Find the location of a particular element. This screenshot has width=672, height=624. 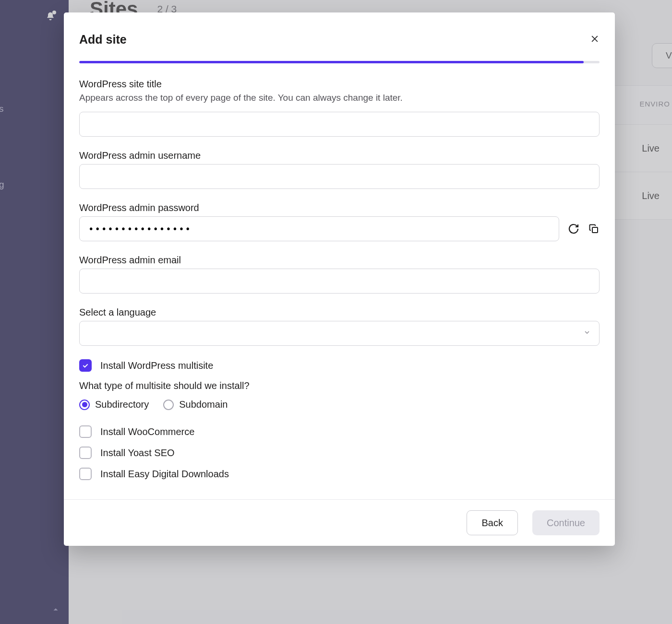

radio-label: Subdomain is located at coordinates (204, 405).